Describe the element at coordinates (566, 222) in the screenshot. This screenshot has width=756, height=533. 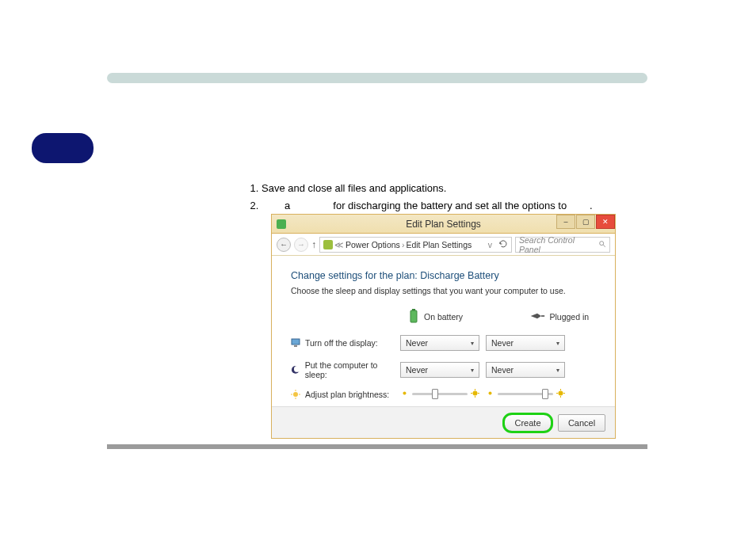
I see `minimize-button: –` at that location.